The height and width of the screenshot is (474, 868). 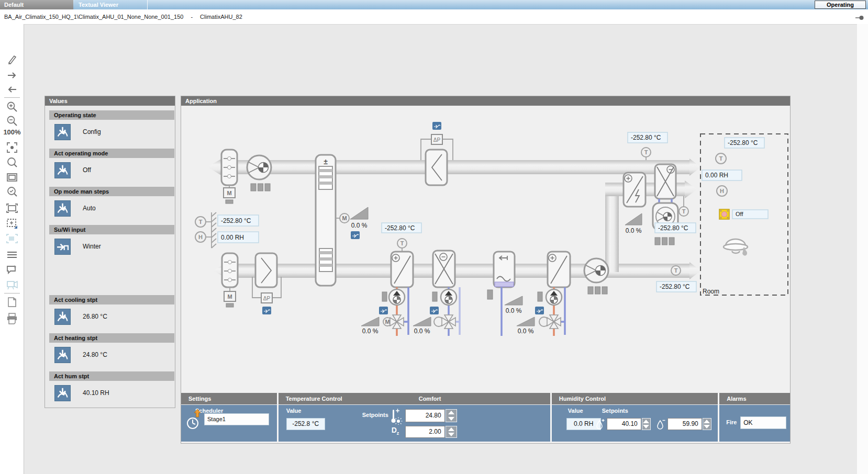 What do you see at coordinates (840, 5) in the screenshot?
I see `operating-mode-button: Operating` at bounding box center [840, 5].